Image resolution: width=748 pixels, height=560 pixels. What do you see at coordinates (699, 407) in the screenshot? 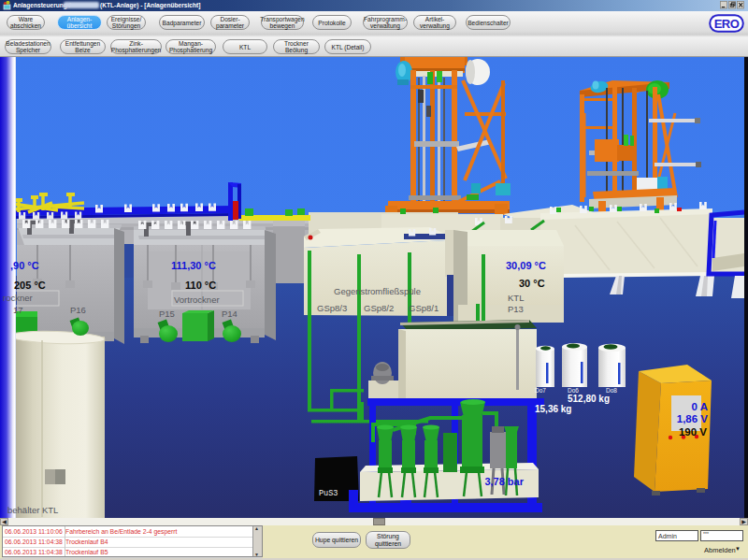
I see `svg-text: 0 A` at bounding box center [699, 407].